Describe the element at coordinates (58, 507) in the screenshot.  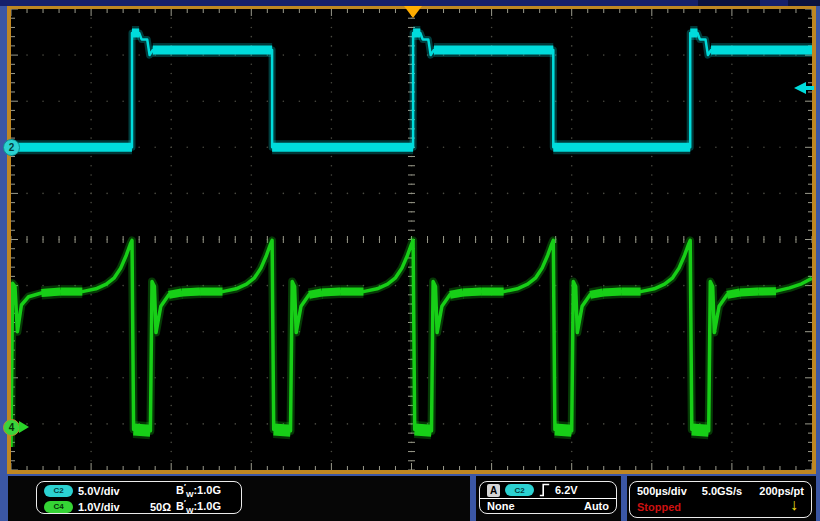
I see `ch4-badge: C4` at that location.